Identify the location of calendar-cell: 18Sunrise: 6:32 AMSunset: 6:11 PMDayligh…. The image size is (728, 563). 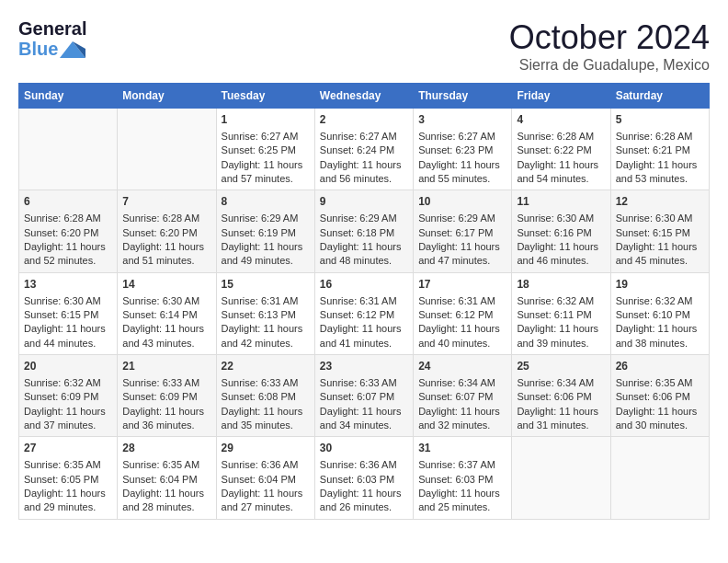
(561, 313).